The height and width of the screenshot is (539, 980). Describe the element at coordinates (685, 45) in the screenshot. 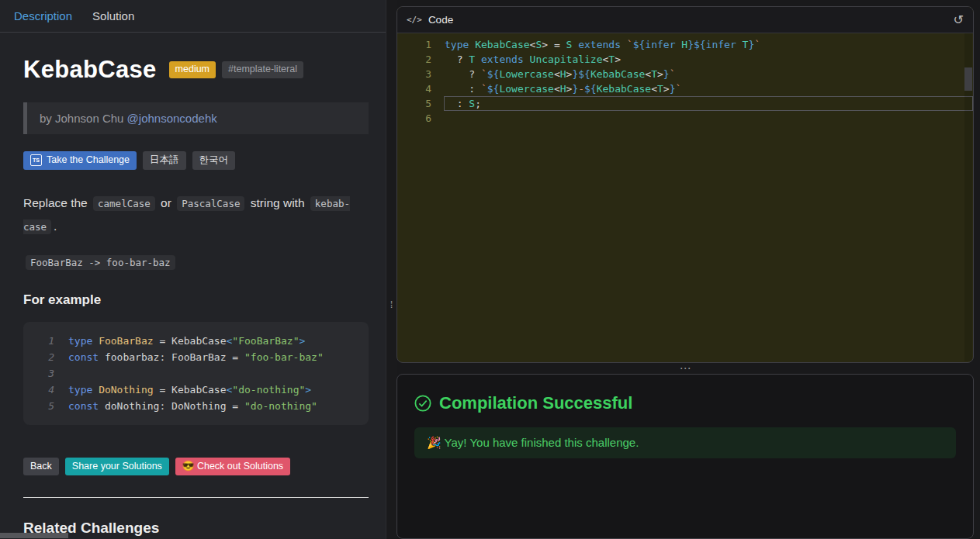

I see `code-line: 1type KebabCase<S> = S extends `${infer …` at that location.